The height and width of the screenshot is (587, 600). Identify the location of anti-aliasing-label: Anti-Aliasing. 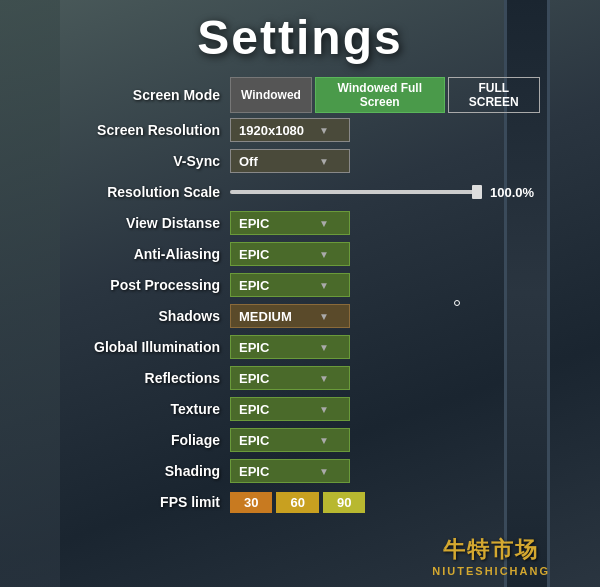
(145, 254).